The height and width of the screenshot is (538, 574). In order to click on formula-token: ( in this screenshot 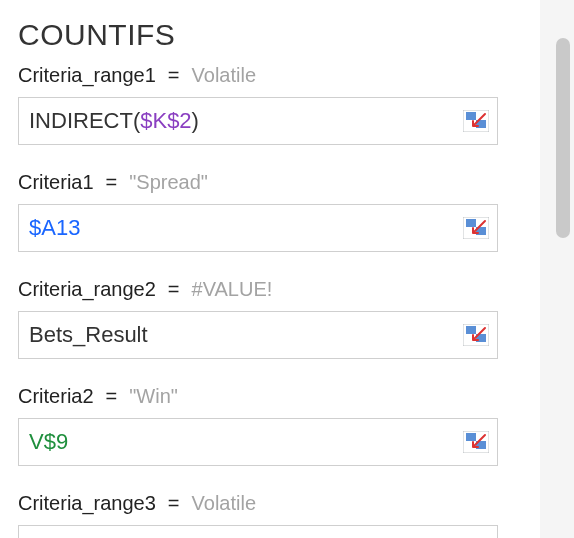, I will do `click(136, 121)`.